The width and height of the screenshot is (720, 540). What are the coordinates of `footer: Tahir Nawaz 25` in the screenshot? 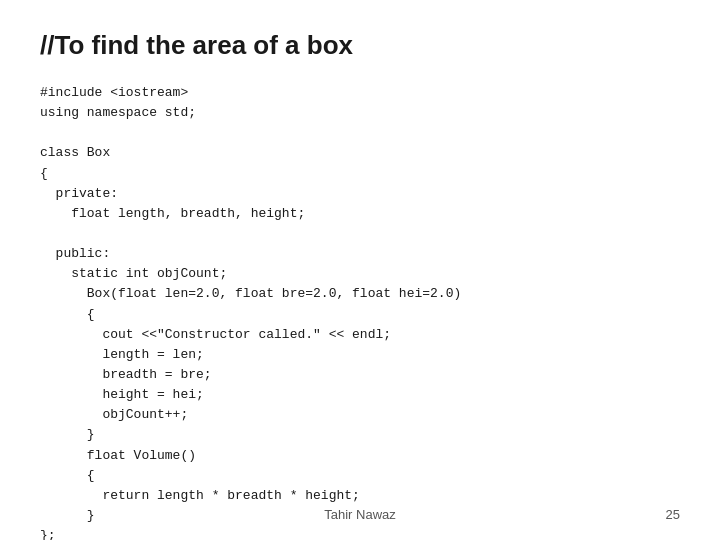 It's located at (360, 514).